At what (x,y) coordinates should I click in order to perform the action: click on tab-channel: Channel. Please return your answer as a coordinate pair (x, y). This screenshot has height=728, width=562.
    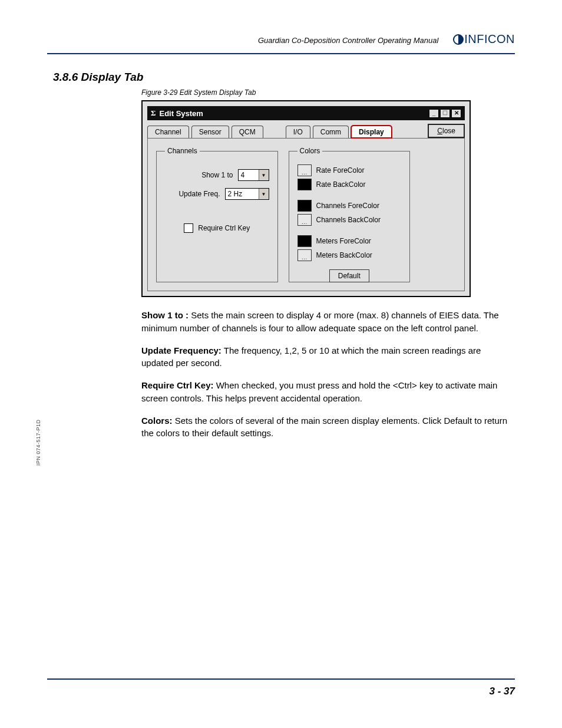
    Looking at the image, I should click on (168, 132).